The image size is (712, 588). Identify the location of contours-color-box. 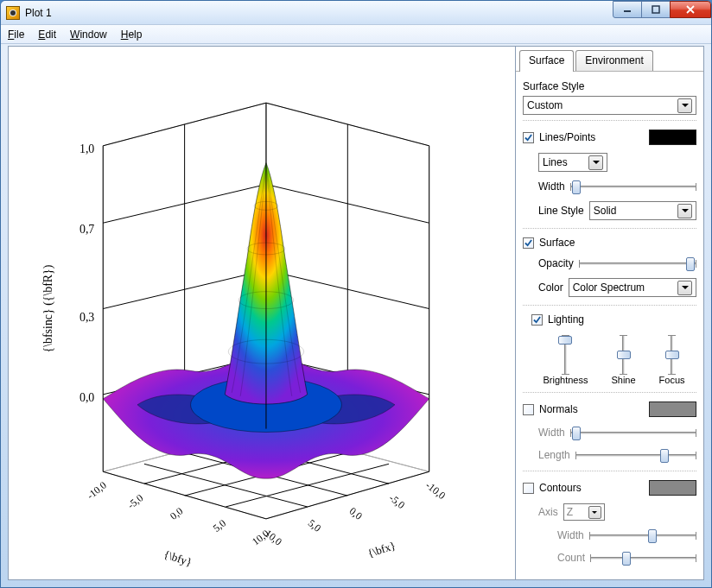
(672, 488).